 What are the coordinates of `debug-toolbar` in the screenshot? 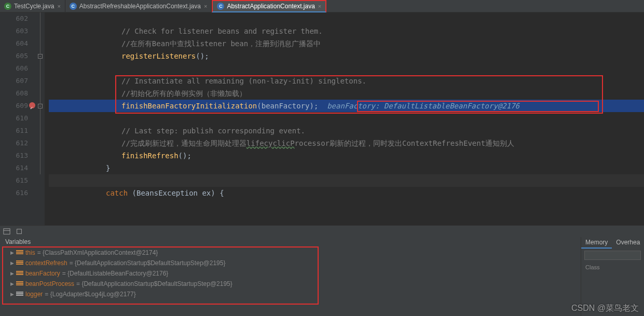 It's located at (322, 231).